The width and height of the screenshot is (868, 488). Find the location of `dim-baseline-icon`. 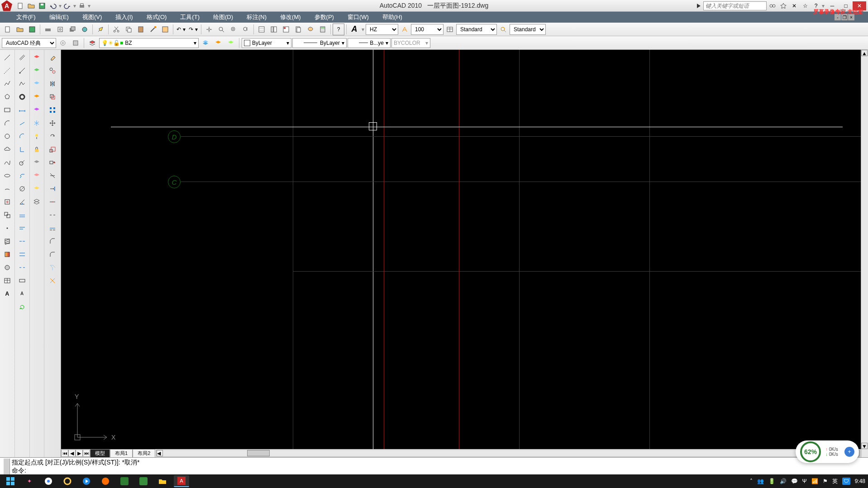

dim-baseline-icon is located at coordinates (22, 228).